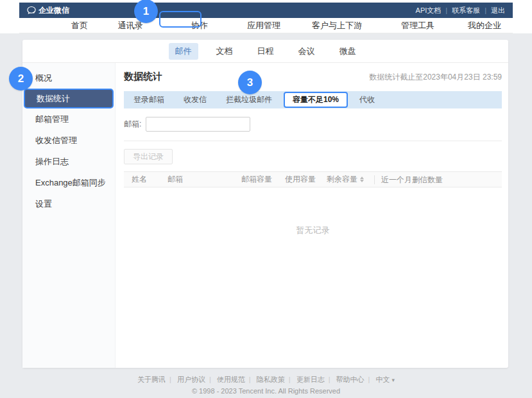 The image size is (532, 398). I want to click on nav-item-customers: 客户与上下游, so click(337, 26).